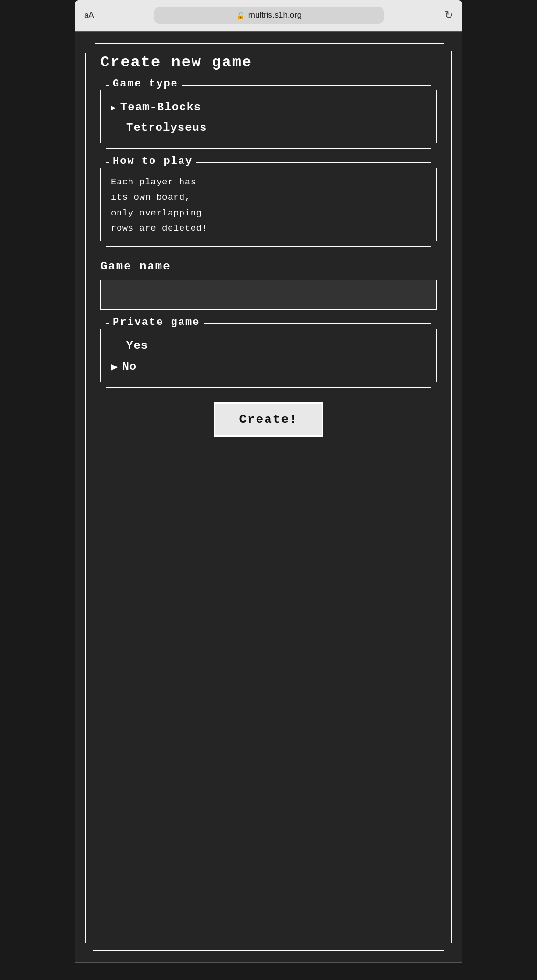 The image size is (537, 980). Describe the element at coordinates (448, 47) in the screenshot. I see `page-corner-tr` at that location.